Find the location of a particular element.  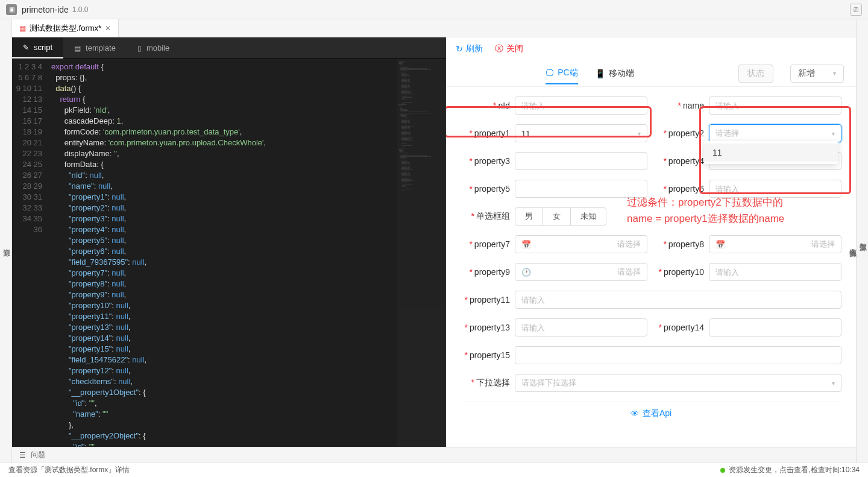

refresh-button: ↻ 刷新 is located at coordinates (469, 49).